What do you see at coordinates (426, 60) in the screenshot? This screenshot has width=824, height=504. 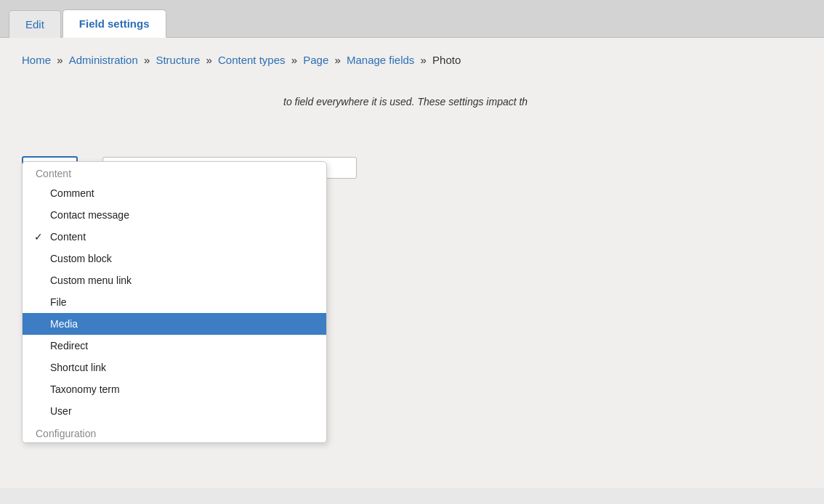 I see `breadcrumb-sep-6: »` at bounding box center [426, 60].